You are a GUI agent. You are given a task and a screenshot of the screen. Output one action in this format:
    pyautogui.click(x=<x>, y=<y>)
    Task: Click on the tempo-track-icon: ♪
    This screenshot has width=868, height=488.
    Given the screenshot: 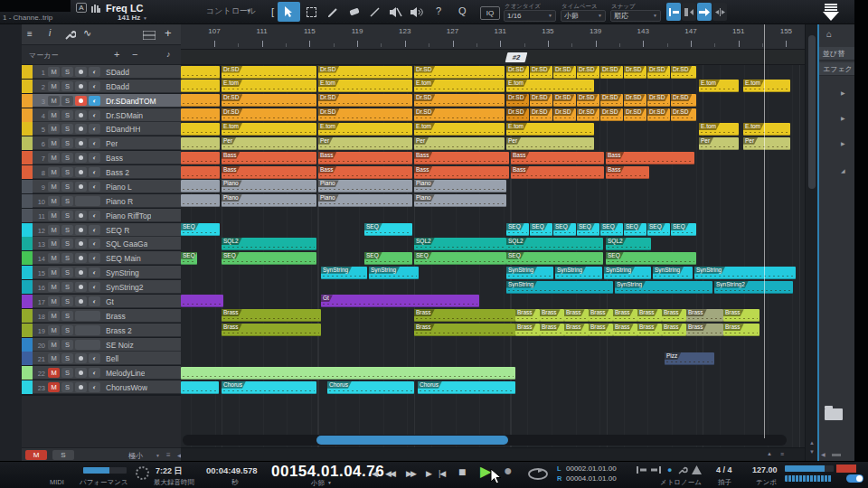 What is the action you would take?
    pyautogui.click(x=168, y=54)
    